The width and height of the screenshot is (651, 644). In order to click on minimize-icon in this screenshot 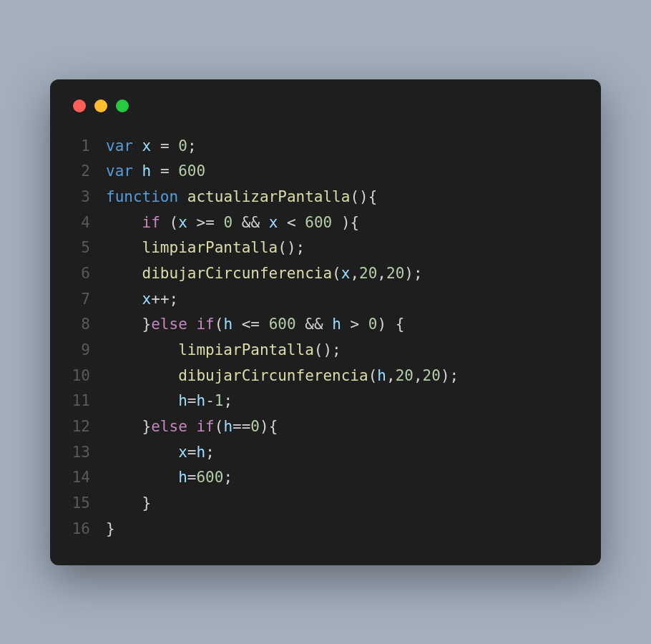, I will do `click(101, 106)`.